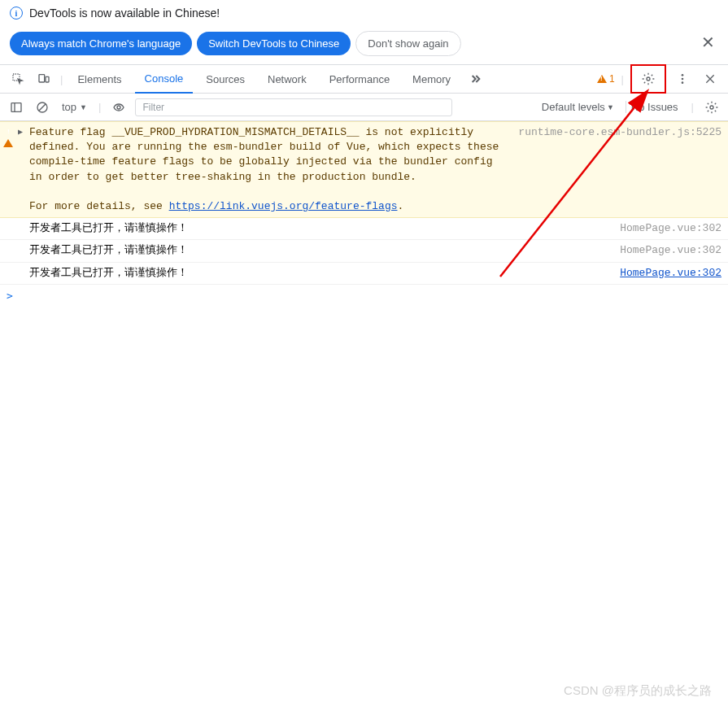  I want to click on context-label: top, so click(69, 107).